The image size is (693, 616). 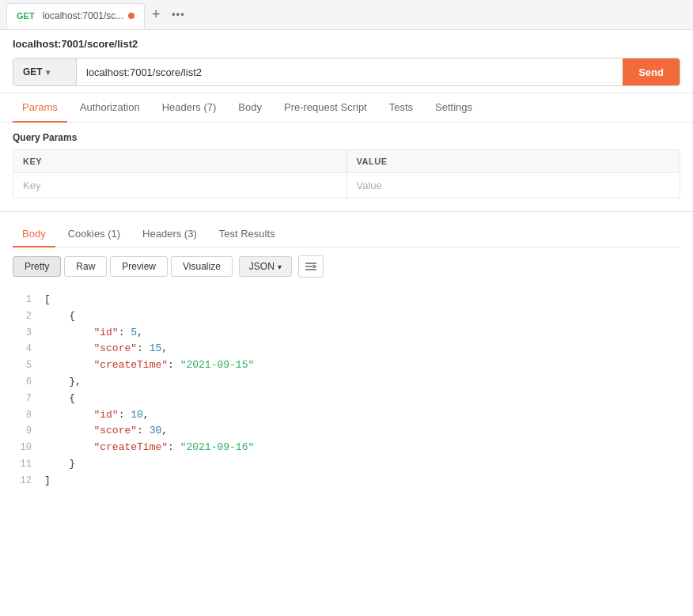 What do you see at coordinates (346, 300) in the screenshot?
I see `code-line: 1[` at bounding box center [346, 300].